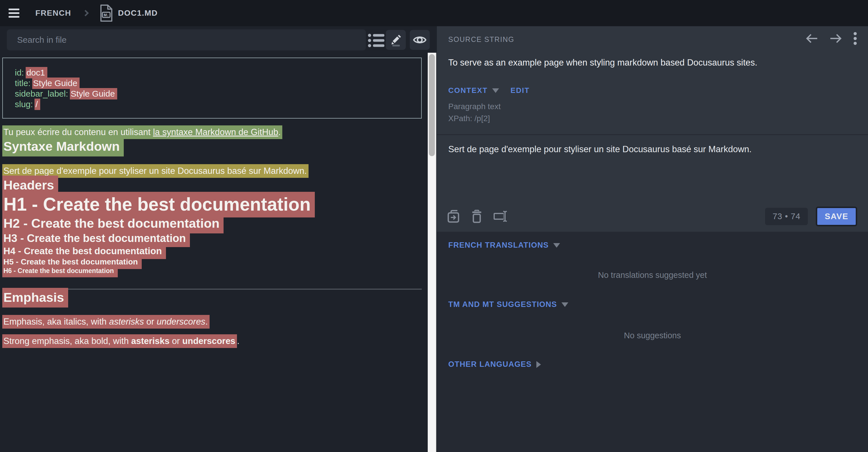 The width and height of the screenshot is (868, 452). I want to click on frontmatter-line: id:doc1, so click(212, 73).